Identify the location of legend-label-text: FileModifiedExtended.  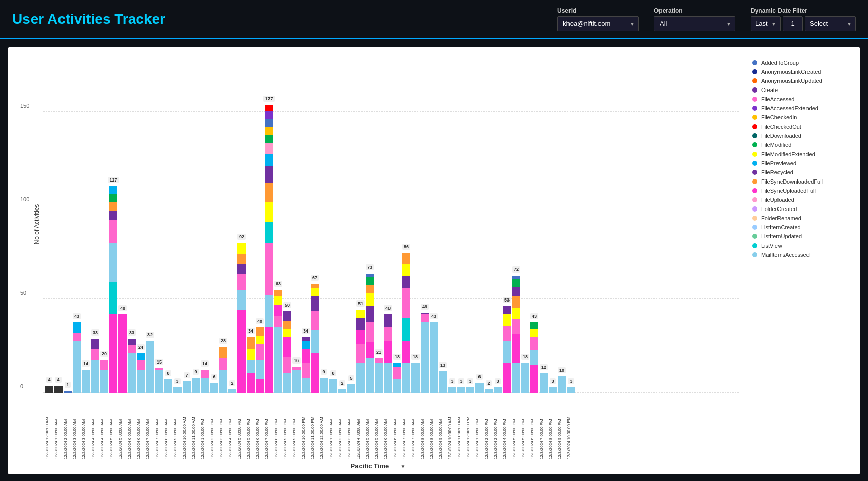
(788, 154).